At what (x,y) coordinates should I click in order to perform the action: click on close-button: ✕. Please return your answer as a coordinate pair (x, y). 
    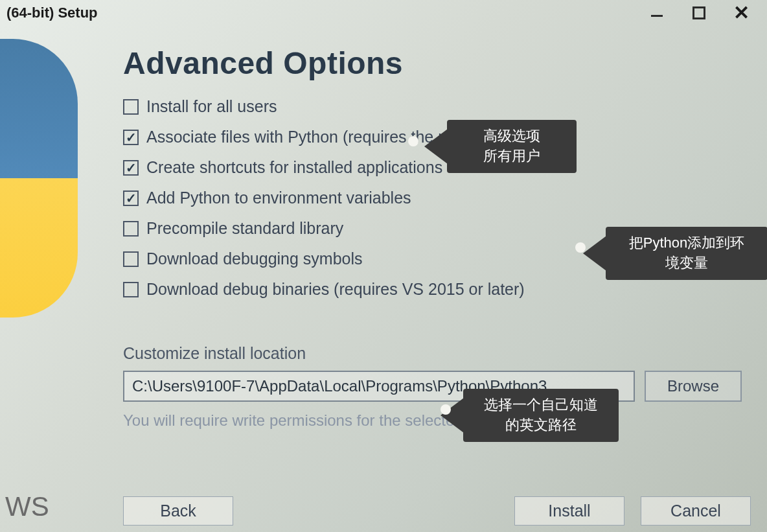
    Looking at the image, I should click on (741, 13).